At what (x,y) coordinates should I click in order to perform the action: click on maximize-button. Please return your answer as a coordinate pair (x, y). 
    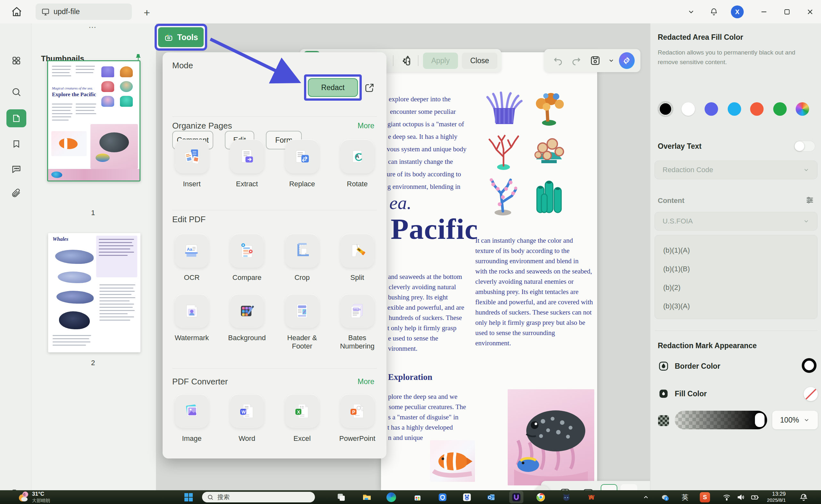
    Looking at the image, I should click on (787, 12).